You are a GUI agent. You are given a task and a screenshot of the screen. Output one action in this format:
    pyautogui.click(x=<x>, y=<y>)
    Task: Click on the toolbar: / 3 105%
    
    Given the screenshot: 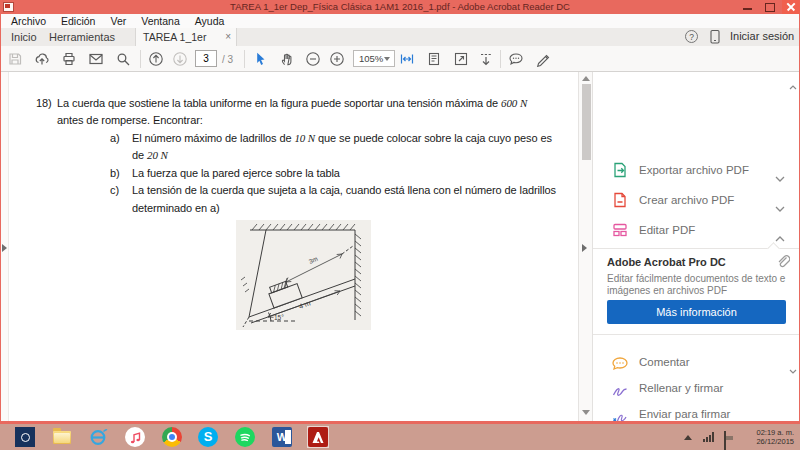 What is the action you would take?
    pyautogui.click(x=400, y=59)
    